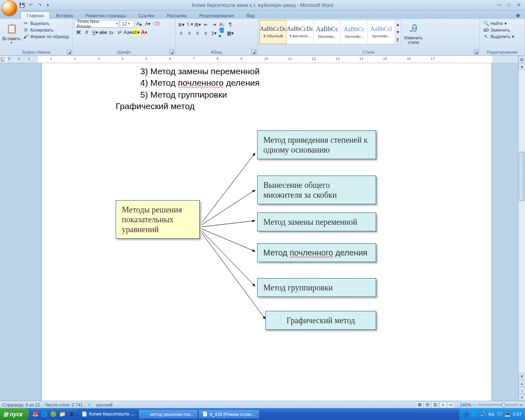 The width and height of the screenshot is (525, 420). I want to click on horizontal-ruler: 3211234567891011121314151617, so click(267, 59).